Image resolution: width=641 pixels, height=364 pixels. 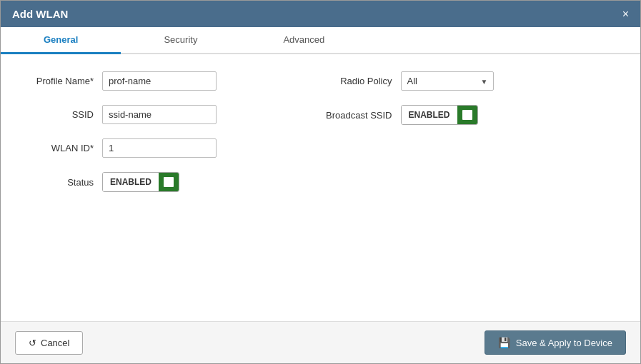 I want to click on status-label: Status, so click(x=58, y=183).